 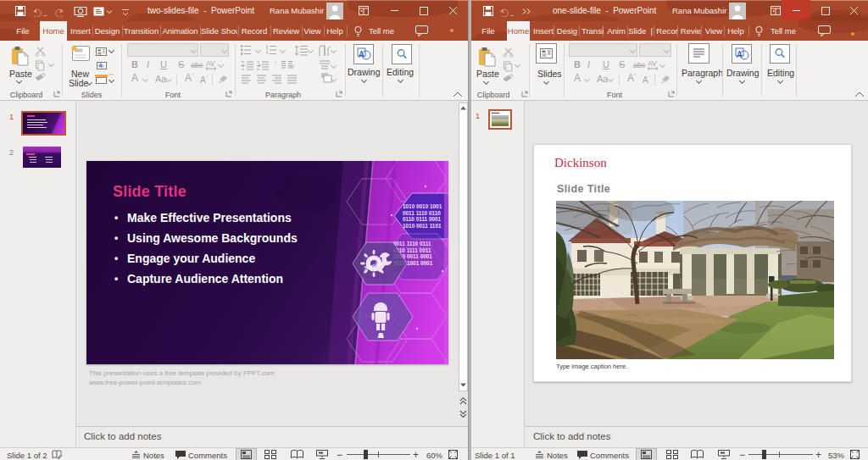 What do you see at coordinates (422, 219) in the screenshot?
I see `svg-text: 0110 0111 0001` at bounding box center [422, 219].